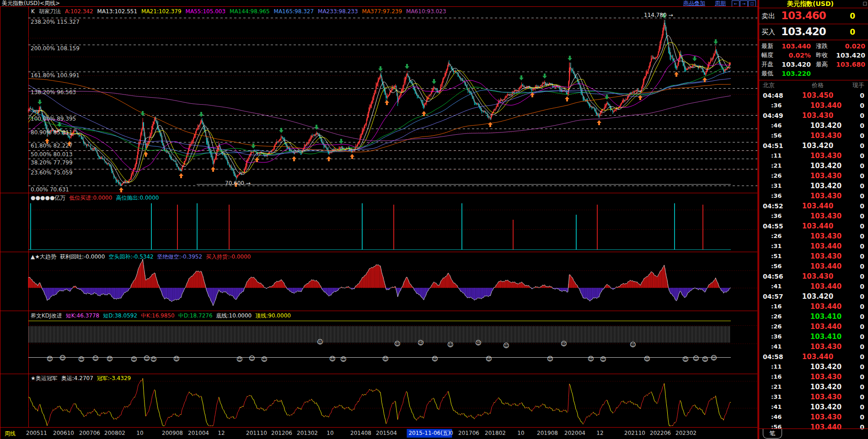 This screenshot has height=439, width=868. Describe the element at coordinates (814, 226) in the screenshot. I see `tick-row: 04:55103.4400` at that location.